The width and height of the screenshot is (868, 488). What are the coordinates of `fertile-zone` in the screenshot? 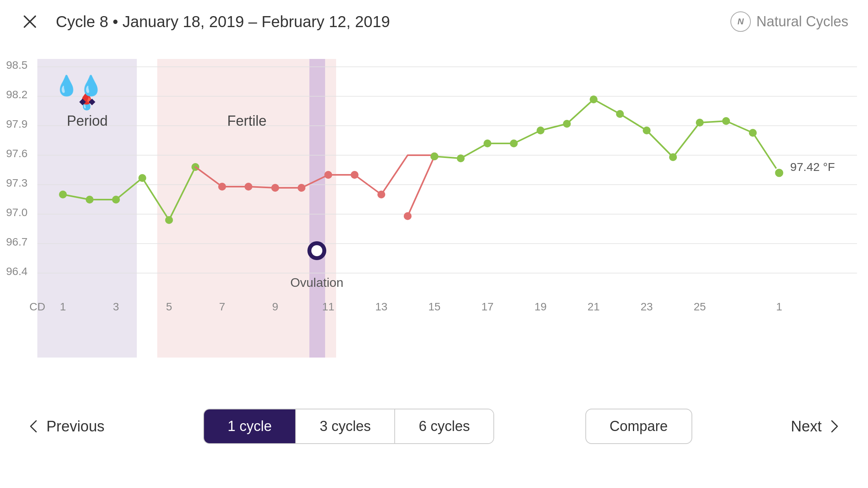 It's located at (247, 208).